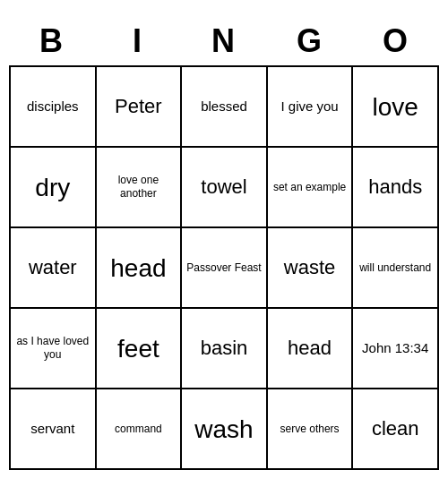 The height and width of the screenshot is (487, 448). Describe the element at coordinates (311, 269) in the screenshot. I see `bingo-cell: waste` at that location.